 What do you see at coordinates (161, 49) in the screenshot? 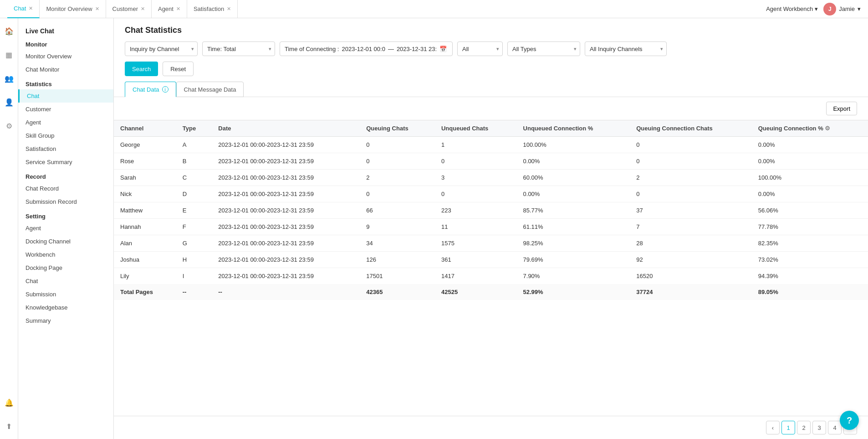
I see `inquiry-by-select: Inquiry by Channel` at bounding box center [161, 49].